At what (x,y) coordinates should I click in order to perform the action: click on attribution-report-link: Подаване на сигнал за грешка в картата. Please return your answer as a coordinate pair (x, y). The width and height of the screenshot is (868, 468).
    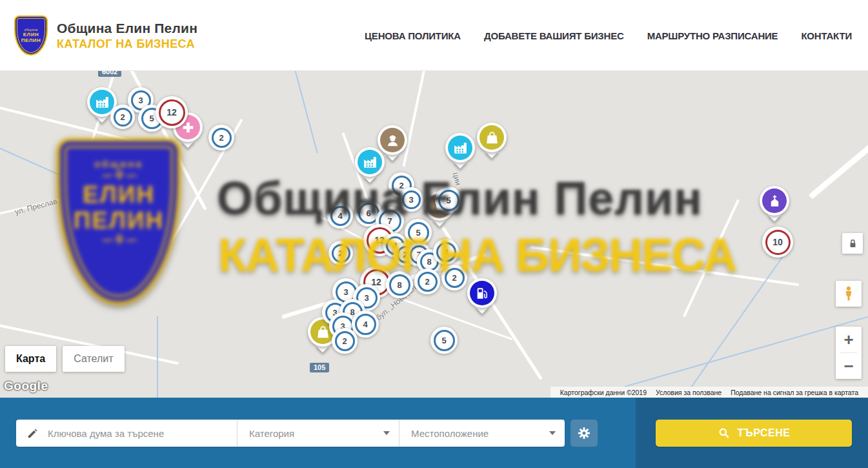
    Looking at the image, I should click on (794, 392).